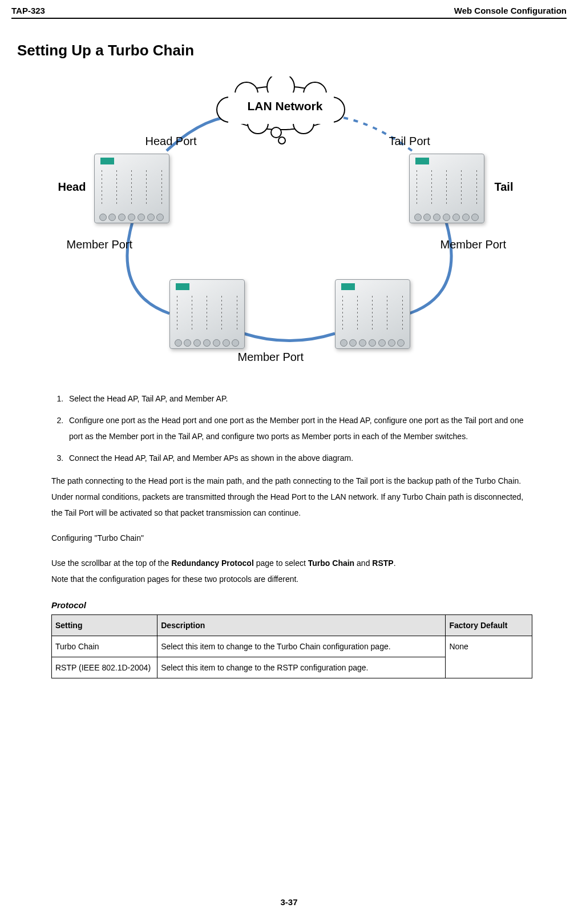 The width and height of the screenshot is (578, 924). Describe the element at coordinates (271, 357) in the screenshot. I see `member-port-bottom-label: Member Port` at that location.